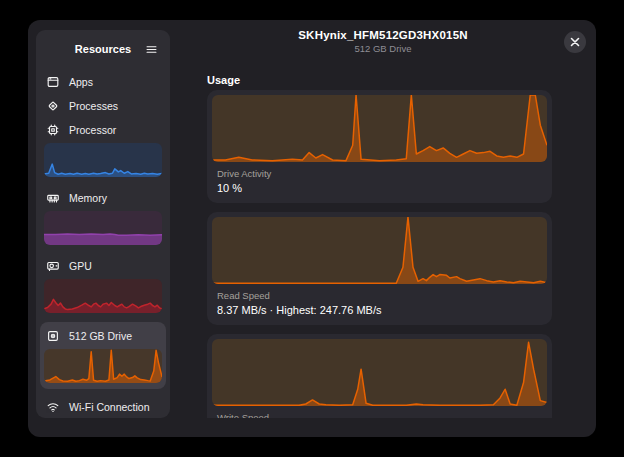 The image size is (624, 457). Describe the element at coordinates (103, 160) in the screenshot. I see `processor-mini-chart` at that location.